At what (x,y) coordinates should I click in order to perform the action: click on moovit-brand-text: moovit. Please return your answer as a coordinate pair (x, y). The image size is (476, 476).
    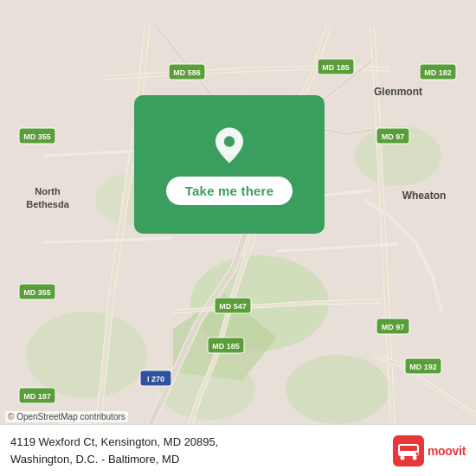
    Looking at the image, I should click on (447, 451).